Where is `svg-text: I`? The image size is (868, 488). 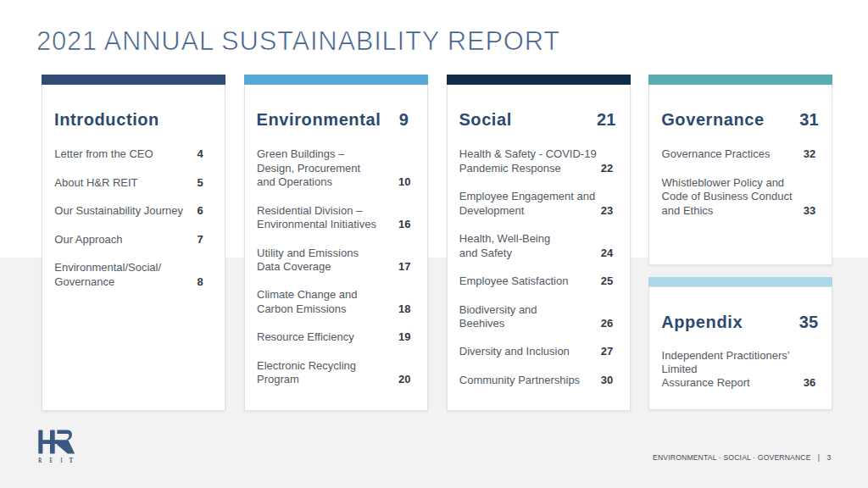 svg-text: I is located at coordinates (62, 461).